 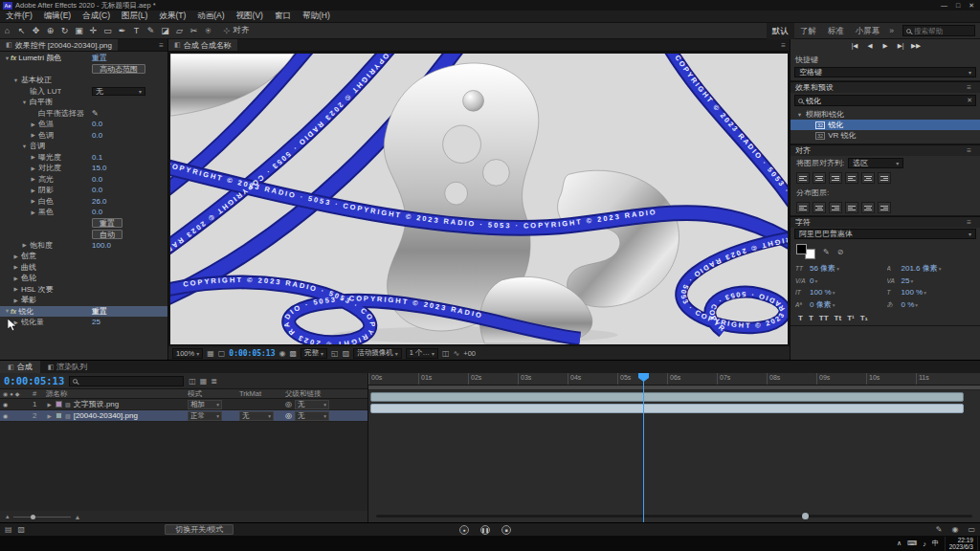 What do you see at coordinates (84, 180) in the screenshot?
I see `effect-property-row: ▶ 高光 0.0` at bounding box center [84, 180].